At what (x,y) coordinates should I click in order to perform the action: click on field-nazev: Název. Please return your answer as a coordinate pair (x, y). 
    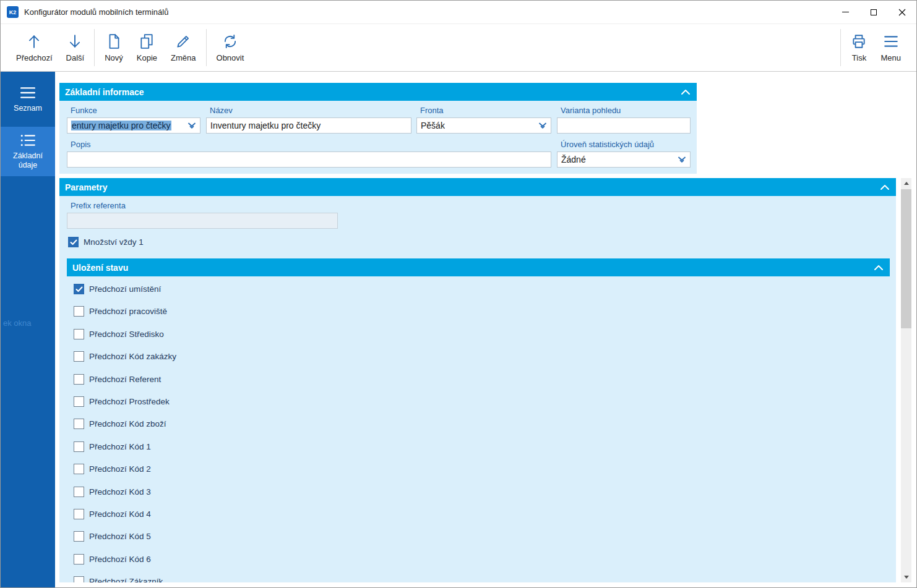
    Looking at the image, I should click on (309, 120).